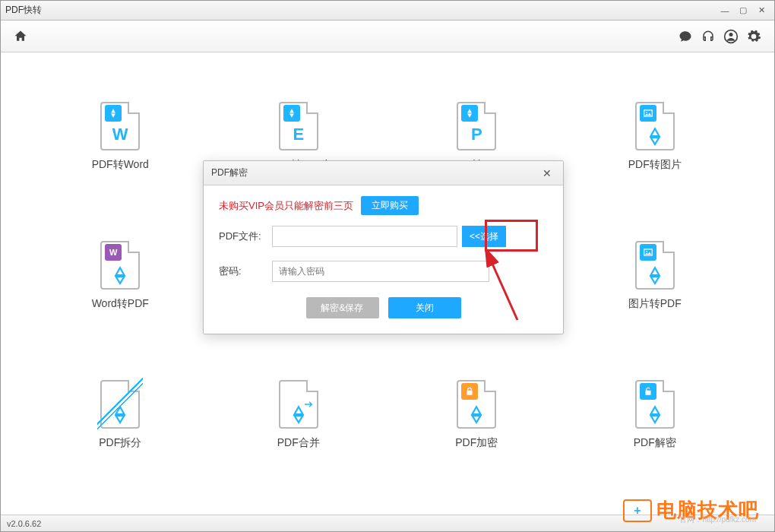 The height and width of the screenshot is (532, 775). I want to click on tile-label: PDF合并, so click(299, 443).